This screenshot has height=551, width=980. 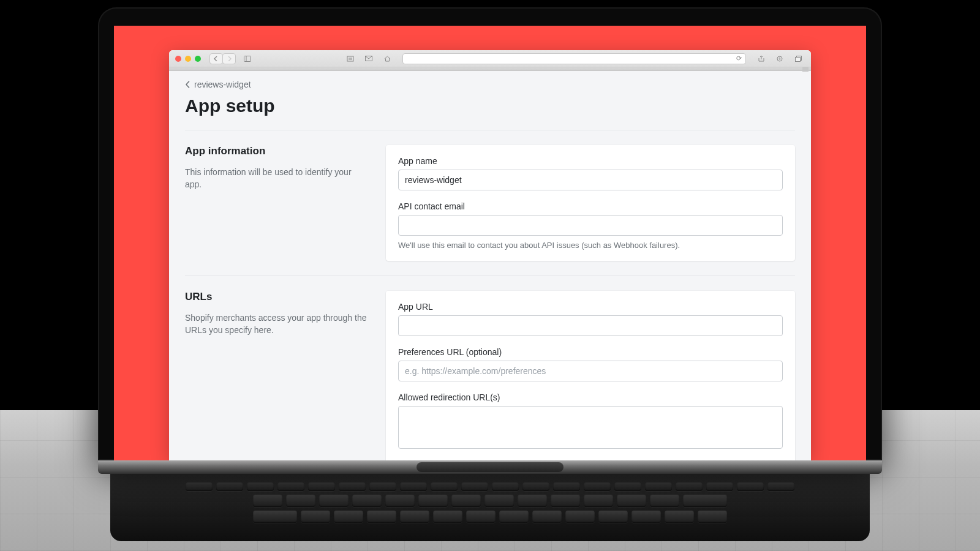 I want to click on preferences-url-input, so click(x=590, y=371).